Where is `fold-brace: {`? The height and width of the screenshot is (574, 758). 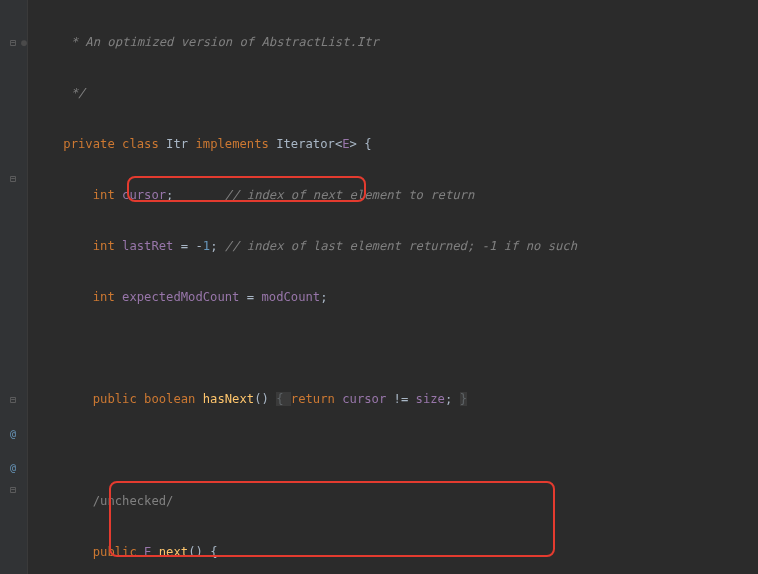 fold-brace: { is located at coordinates (284, 399).